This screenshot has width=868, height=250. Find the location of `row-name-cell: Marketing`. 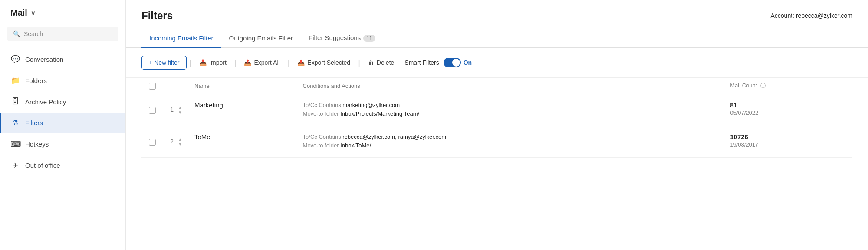

row-name-cell: Marketing is located at coordinates (243, 110).